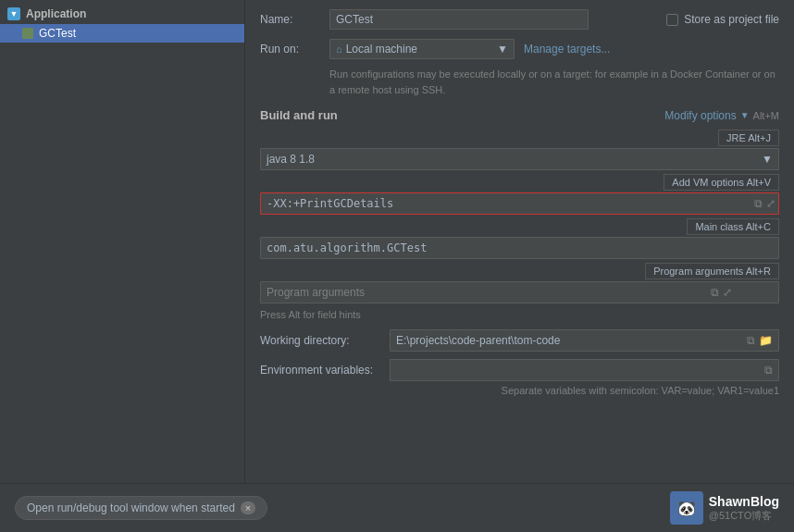  I want to click on working-directory-row: Working directory: E:\projects\code-pare…, so click(520, 340).